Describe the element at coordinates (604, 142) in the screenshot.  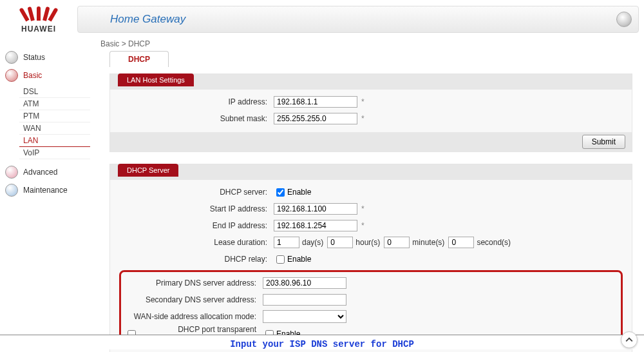
I see `submit-button-lan: Submit` at that location.